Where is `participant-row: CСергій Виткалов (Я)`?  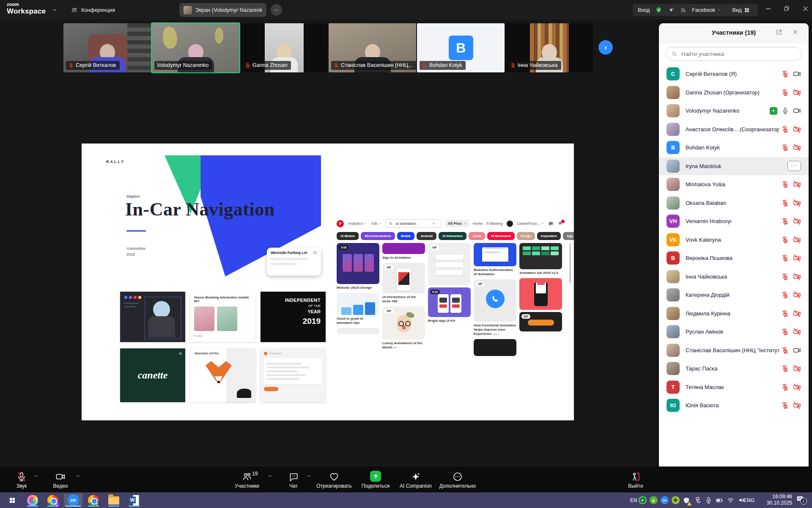
participant-row: CСергій Виткалов (Я) is located at coordinates (734, 74).